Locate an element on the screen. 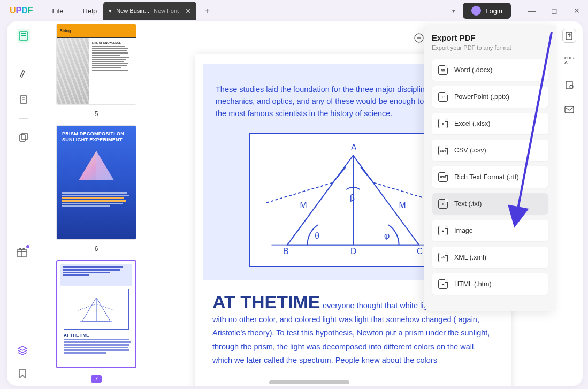 This screenshot has height=389, width=588. login-button: Login is located at coordinates (487, 11).